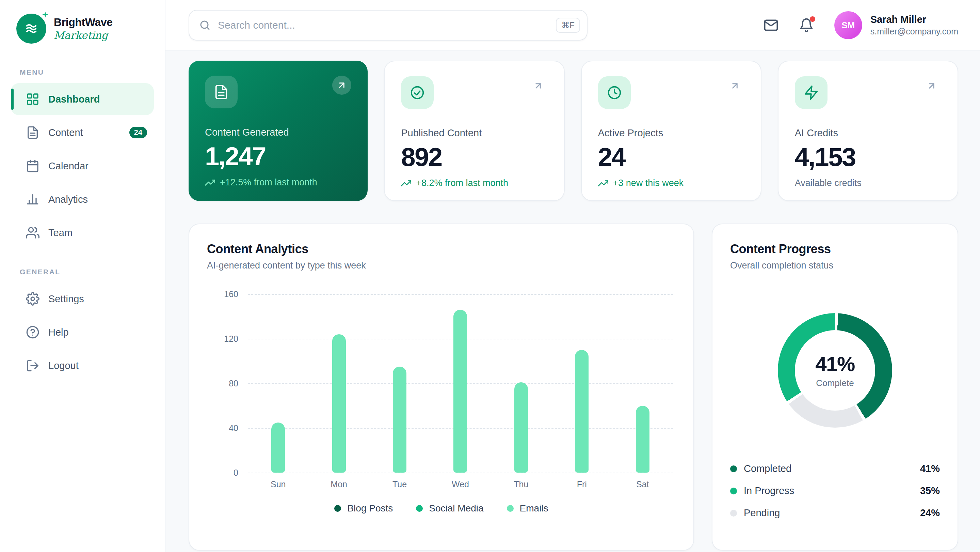 The width and height of the screenshot is (980, 552). I want to click on brightwave-logo, so click(31, 29).